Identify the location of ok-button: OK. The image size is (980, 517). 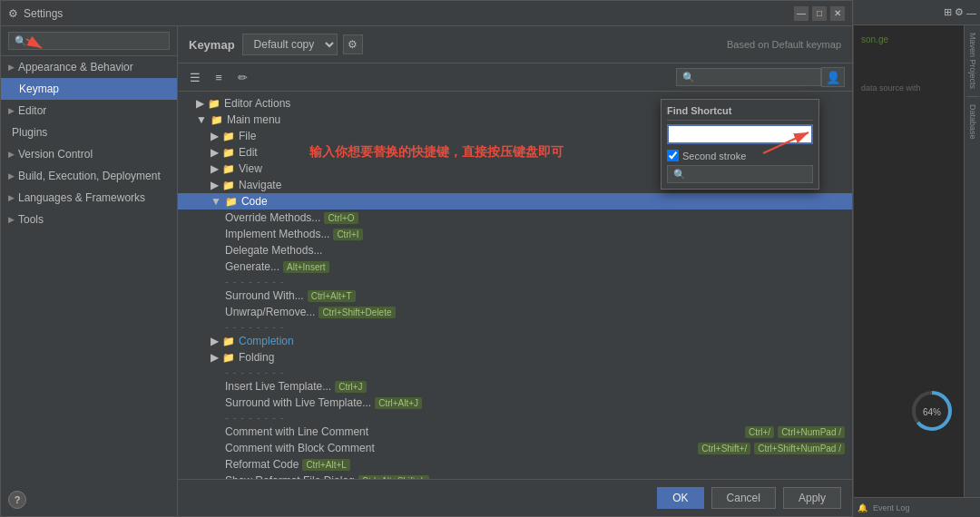
(681, 498).